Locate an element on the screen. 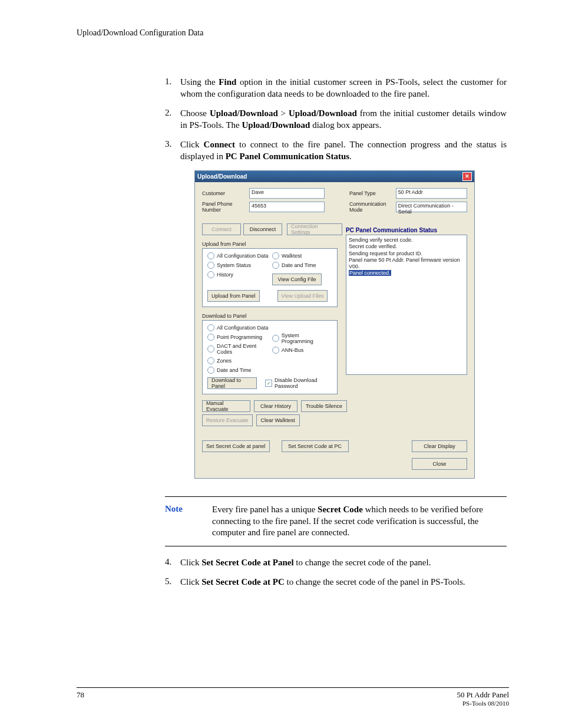 This screenshot has height=728, width=562. steps-list-b: 4.Click Set Secret Code at Panel to chan… is located at coordinates (336, 573).